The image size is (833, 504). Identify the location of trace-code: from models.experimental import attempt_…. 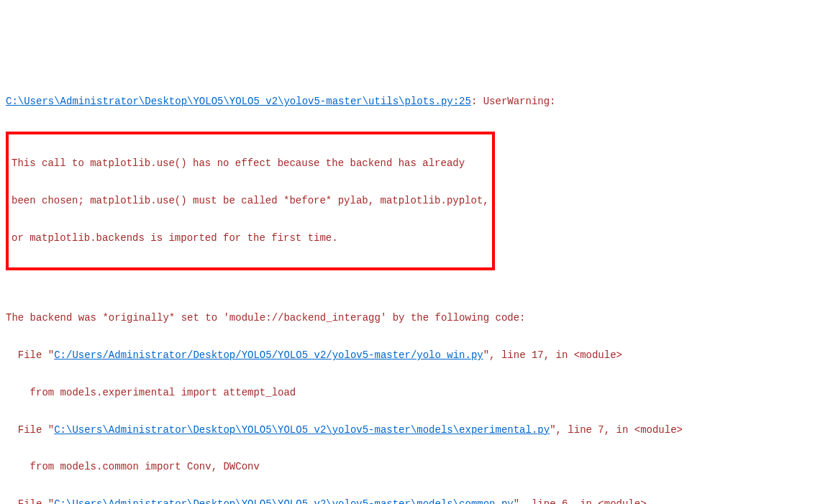
(416, 393).